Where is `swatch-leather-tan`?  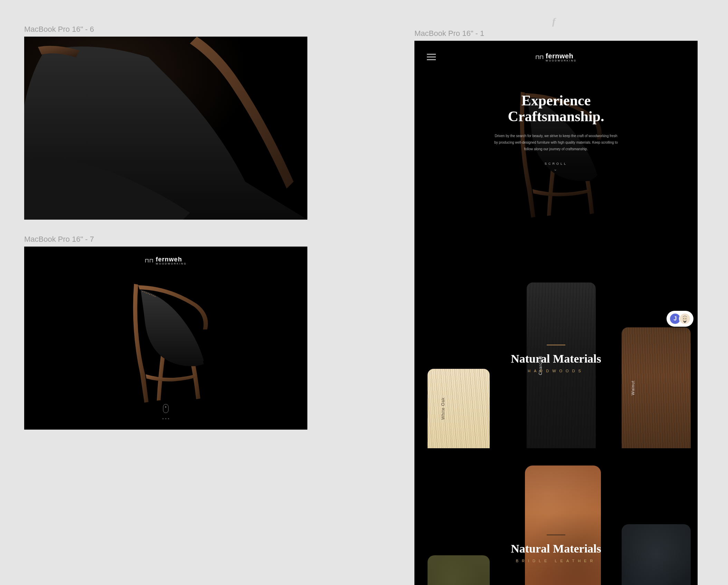
swatch-leather-tan is located at coordinates (563, 525).